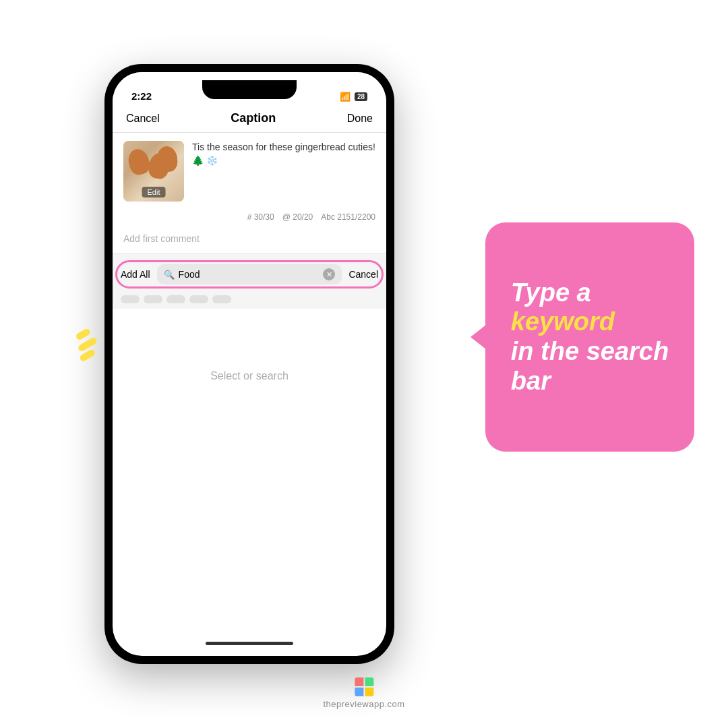 Image resolution: width=728 pixels, height=728 pixels. I want to click on nav-bar: Cancel Caption Done, so click(249, 119).